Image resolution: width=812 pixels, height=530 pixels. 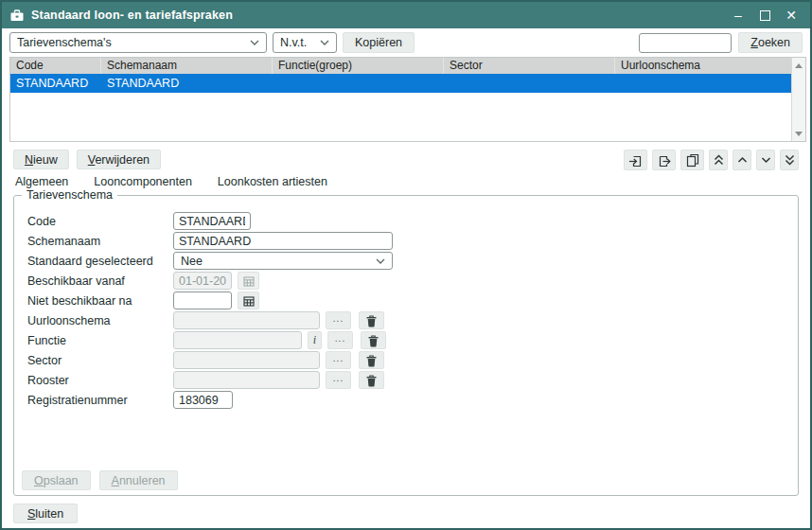 What do you see at coordinates (17, 15) in the screenshot?
I see `briefcase-icon` at bounding box center [17, 15].